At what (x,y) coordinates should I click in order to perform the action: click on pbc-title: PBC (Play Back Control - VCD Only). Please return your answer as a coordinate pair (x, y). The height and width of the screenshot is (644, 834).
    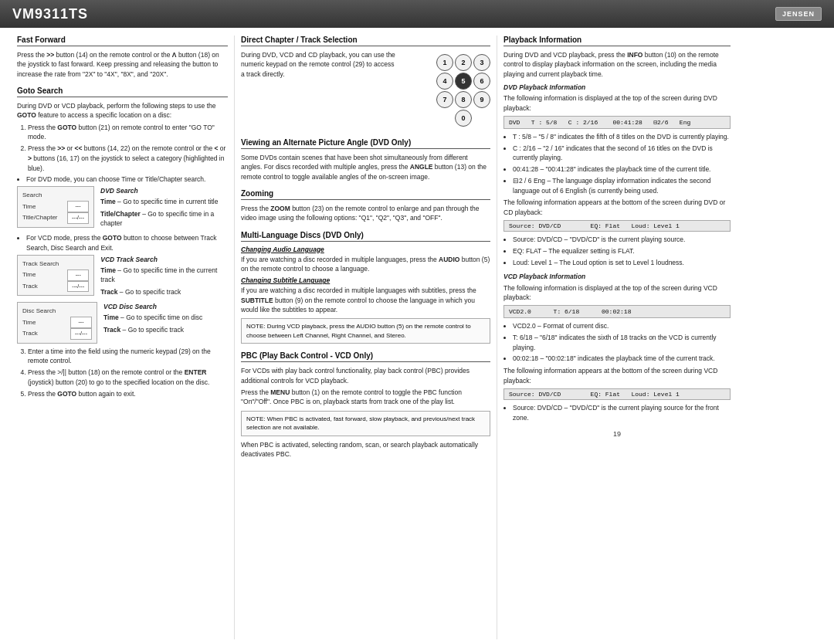
    Looking at the image, I should click on (366, 357).